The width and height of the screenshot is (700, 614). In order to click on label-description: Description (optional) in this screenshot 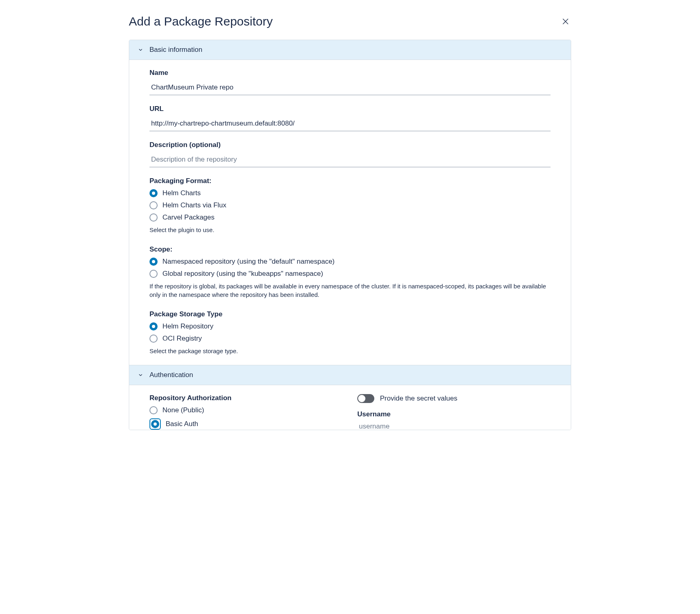, I will do `click(350, 145)`.